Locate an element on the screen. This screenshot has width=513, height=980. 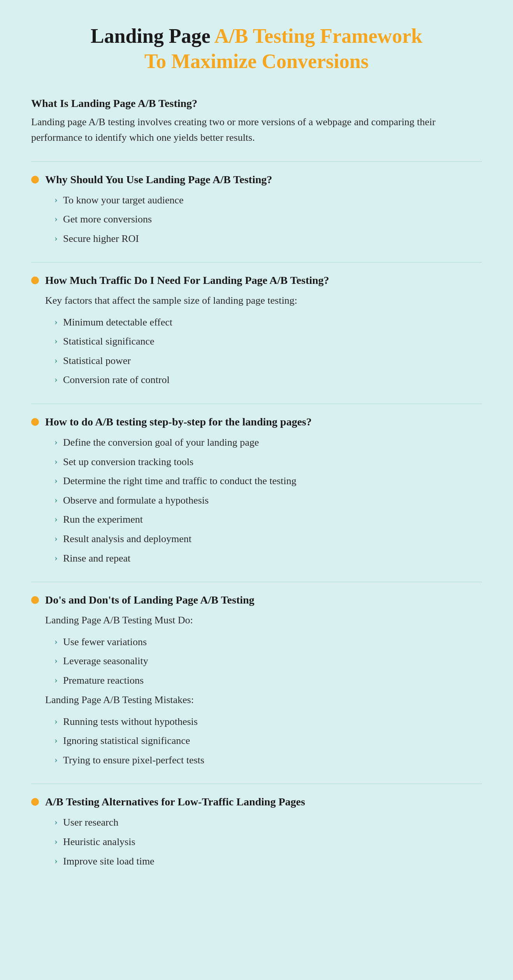
section-traffic: How Much Traffic Do I Need For Landing P… is located at coordinates (256, 331).